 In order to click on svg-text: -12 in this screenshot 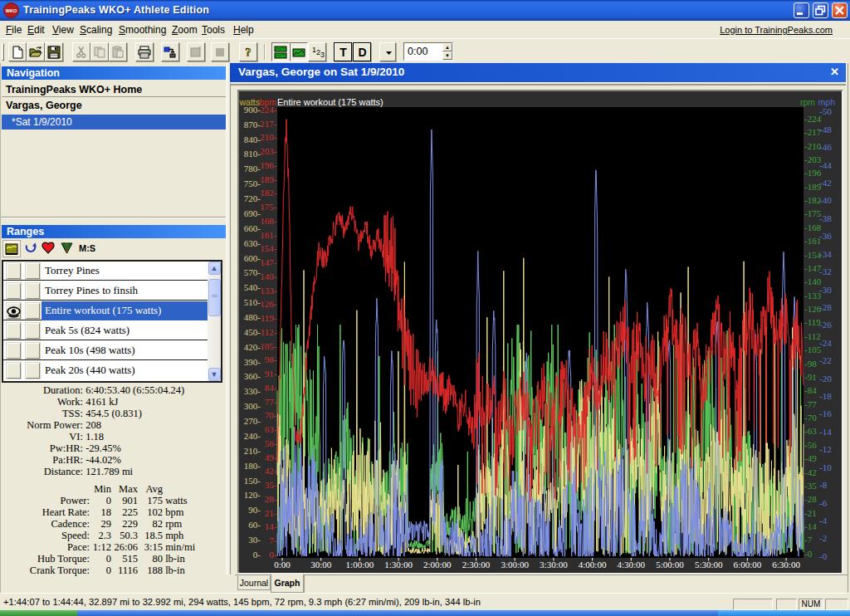, I will do `click(825, 449)`.